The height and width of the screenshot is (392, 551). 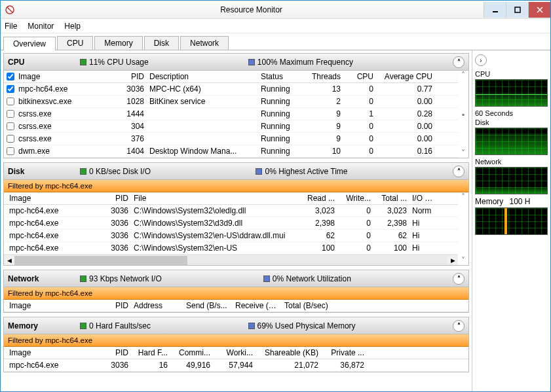 I want to click on cell, so click(x=202, y=139).